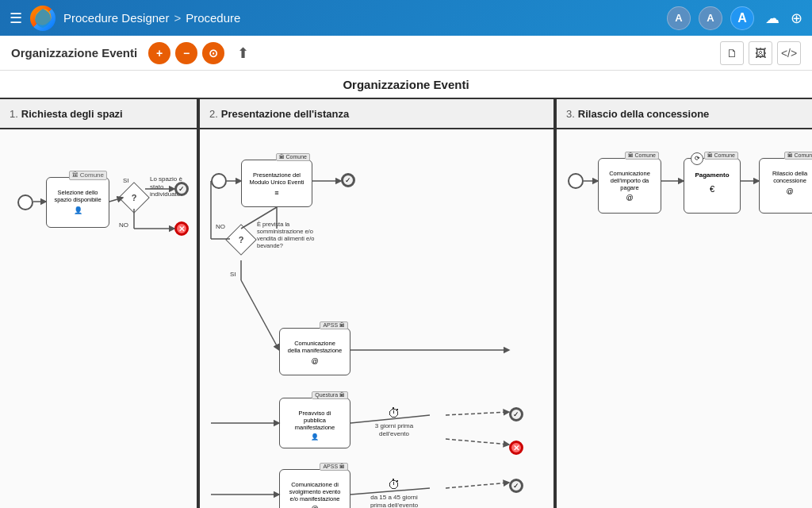 This screenshot has width=812, height=508. Describe the element at coordinates (314, 506) in the screenshot. I see `task-comunicazione-svolg-icon: @` at that location.